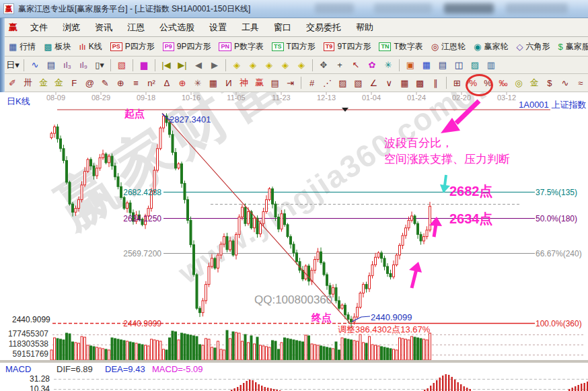 The image size is (588, 391). What do you see at coordinates (327, 83) in the screenshot?
I see `fan-lines-tool: ⋰` at bounding box center [327, 83].